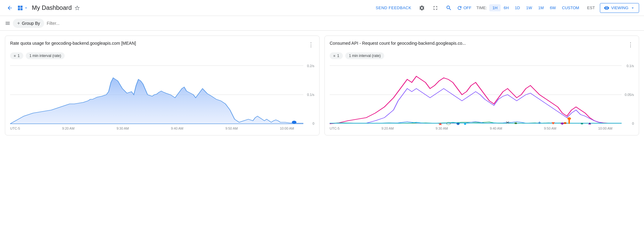 Image resolution: width=644 pixels, height=239 pixels. I want to click on search-button, so click(449, 8).